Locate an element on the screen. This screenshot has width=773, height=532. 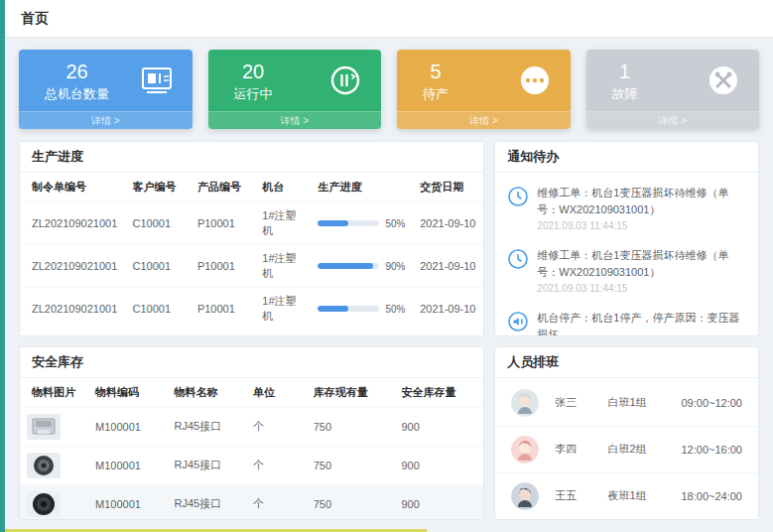
stat-label: 总机台数量 is located at coordinates (77, 94).